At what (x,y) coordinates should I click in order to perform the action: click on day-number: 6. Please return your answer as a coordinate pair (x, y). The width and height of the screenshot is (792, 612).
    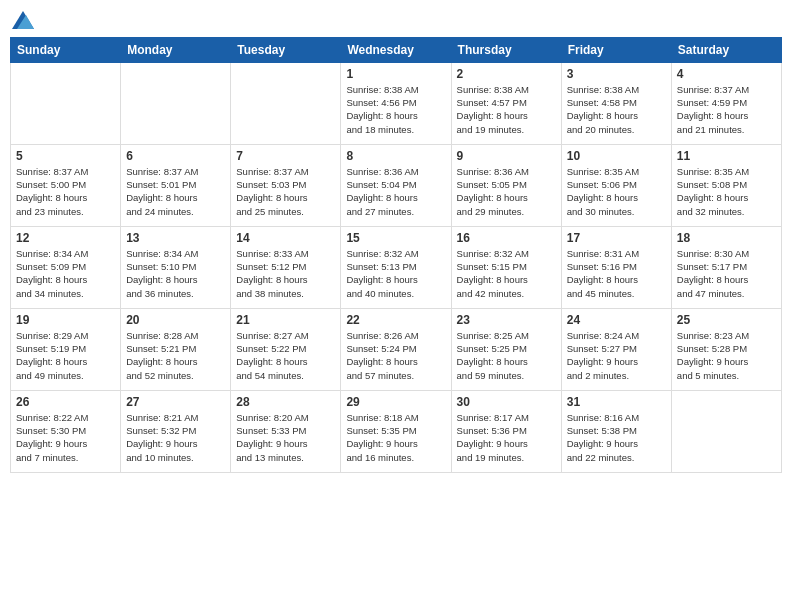
    Looking at the image, I should click on (176, 156).